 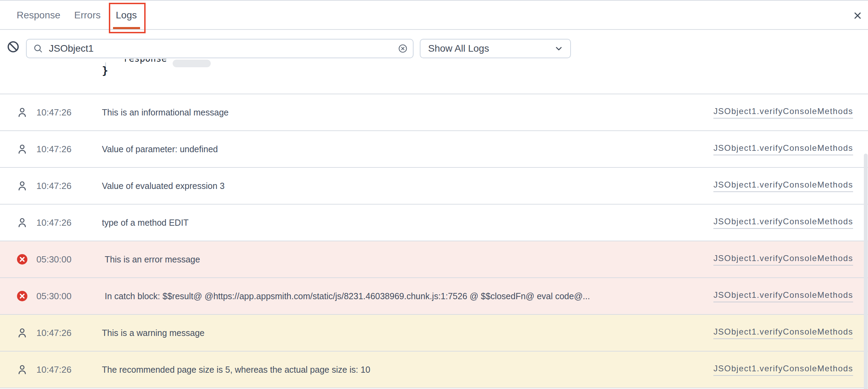 I want to click on clear-search-icon, so click(x=403, y=49).